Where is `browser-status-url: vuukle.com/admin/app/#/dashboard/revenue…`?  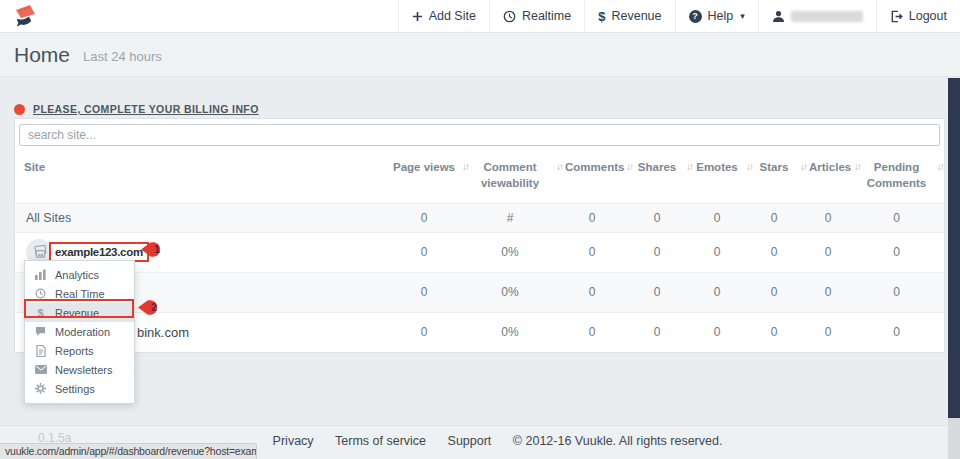
browser-status-url: vuukle.com/admin/app/#/dashboard/revenue… is located at coordinates (128, 451).